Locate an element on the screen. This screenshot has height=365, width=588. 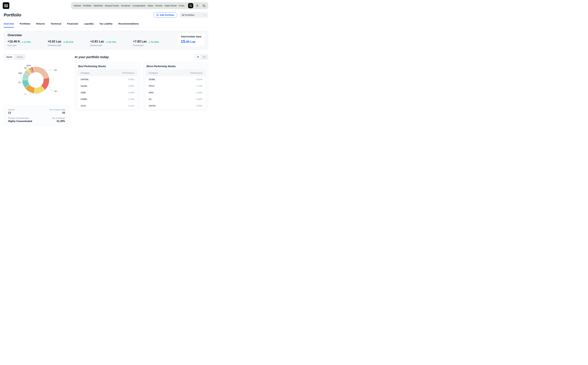
portfolio-selector-label: All Portfolios is located at coordinates (188, 15).